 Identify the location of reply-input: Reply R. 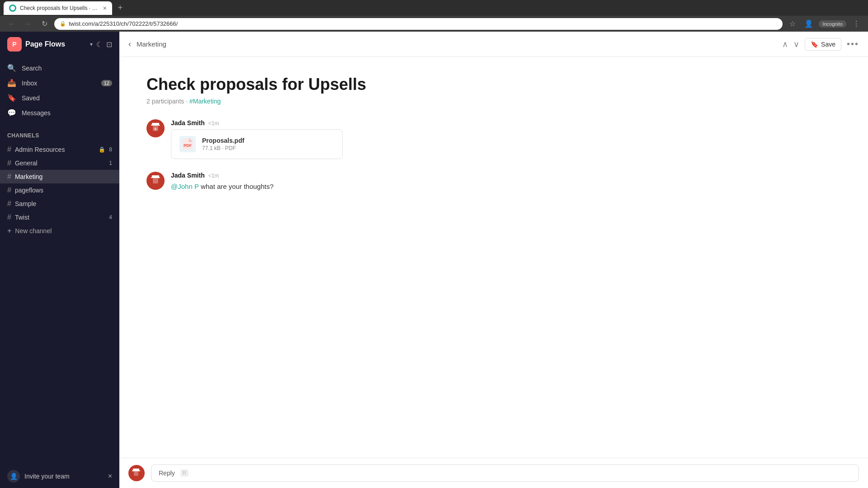
(505, 473).